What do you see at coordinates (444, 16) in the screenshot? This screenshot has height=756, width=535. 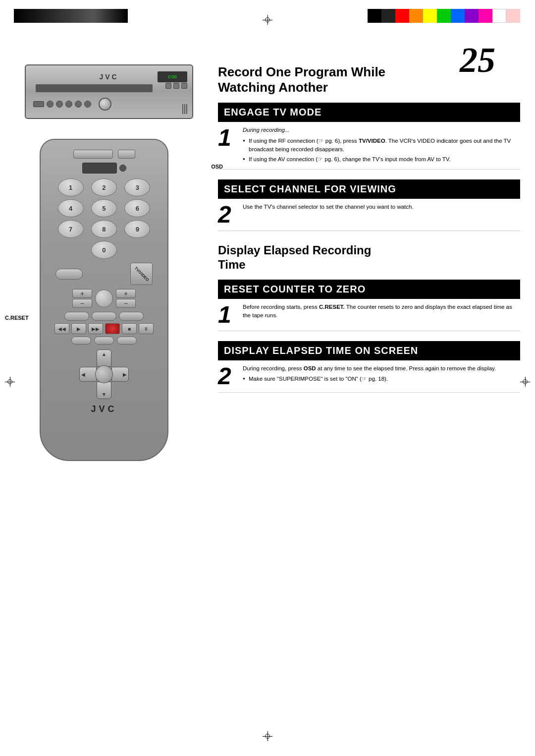 I see `color-bar` at bounding box center [444, 16].